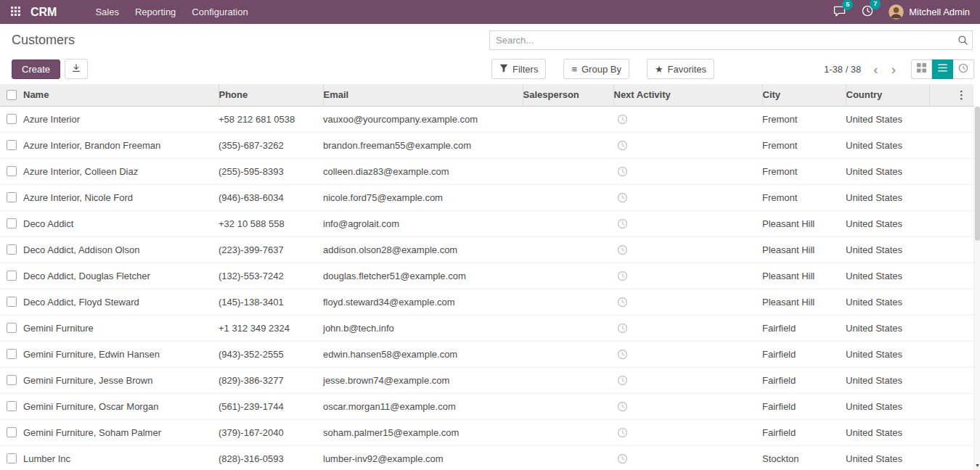  What do you see at coordinates (121, 145) in the screenshot?
I see `cell-name: Azure Interior, Brandon Freeman` at bounding box center [121, 145].